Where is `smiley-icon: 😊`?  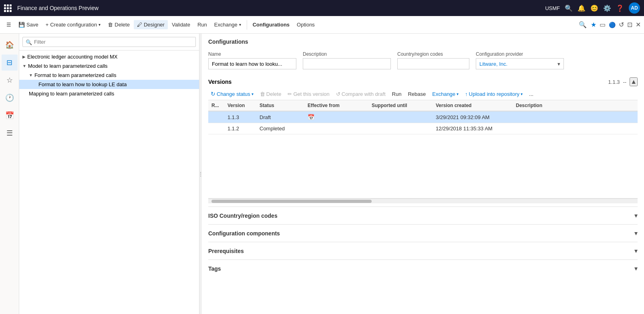
smiley-icon: 😊 is located at coordinates (594, 8).